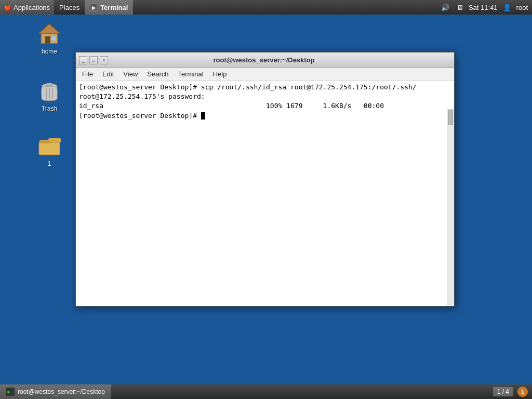 The image size is (532, 399). What do you see at coordinates (87, 74) in the screenshot?
I see `menu-file: File` at bounding box center [87, 74].